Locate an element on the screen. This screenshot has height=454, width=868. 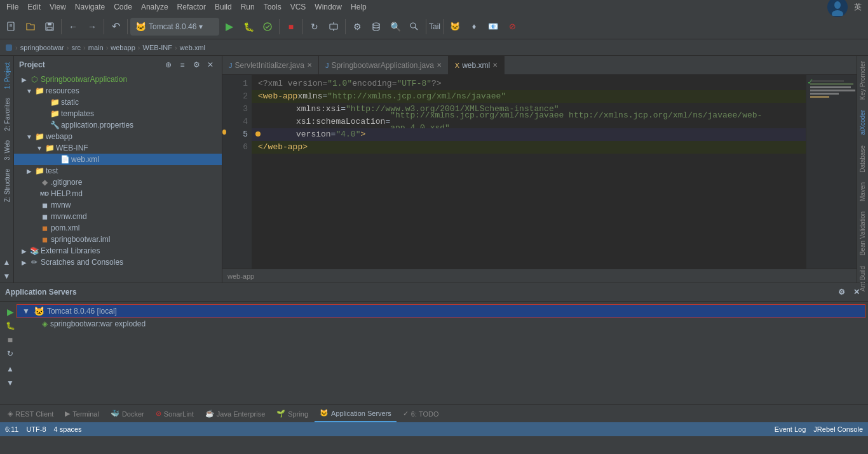
back-btn: ← is located at coordinates (73, 27).